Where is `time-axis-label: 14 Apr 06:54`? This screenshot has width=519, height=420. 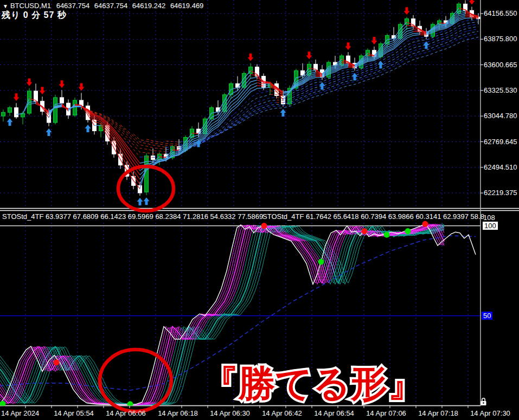 time-axis-label: 14 Apr 06:54 is located at coordinates (334, 413).